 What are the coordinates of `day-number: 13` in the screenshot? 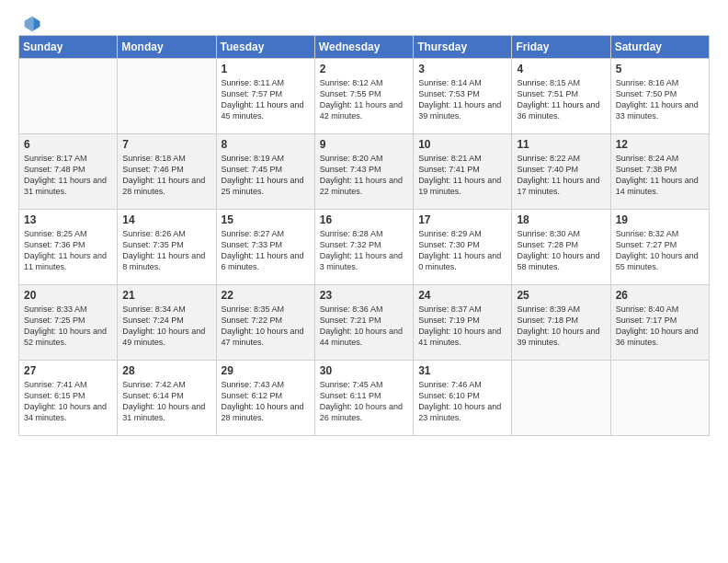 It's located at (68, 220).